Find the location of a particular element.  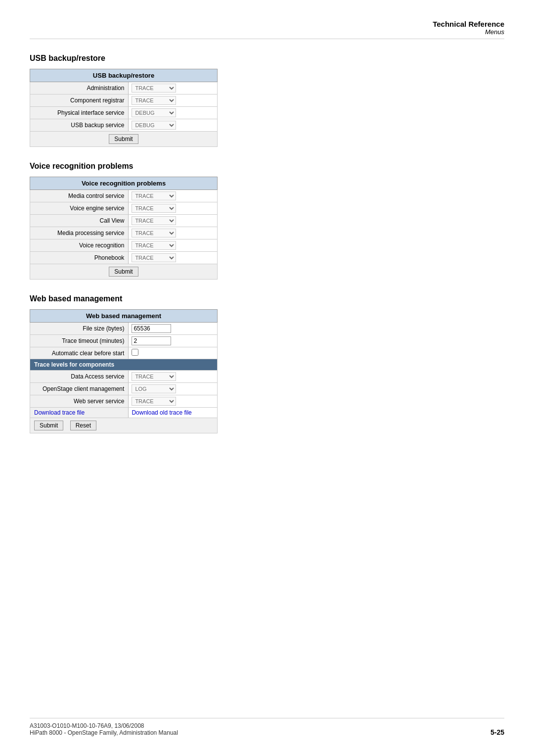

usb-table-header: USB backup/restore is located at coordinates (124, 76).